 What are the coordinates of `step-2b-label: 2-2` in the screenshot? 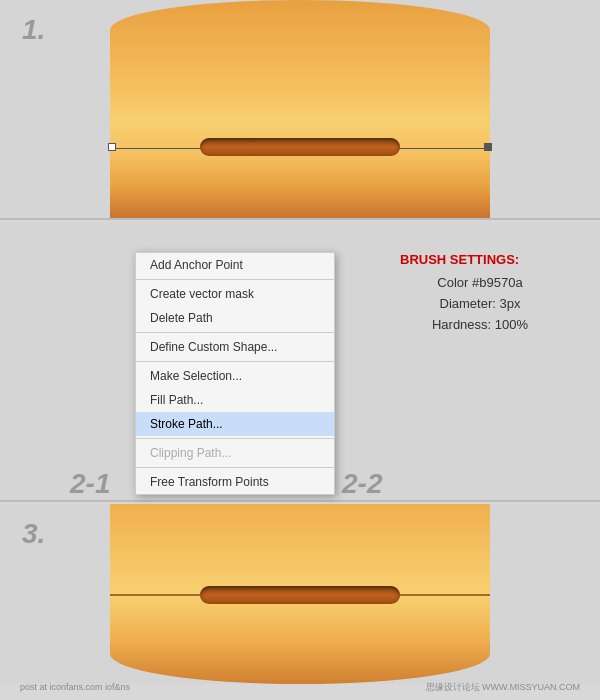 It's located at (362, 484).